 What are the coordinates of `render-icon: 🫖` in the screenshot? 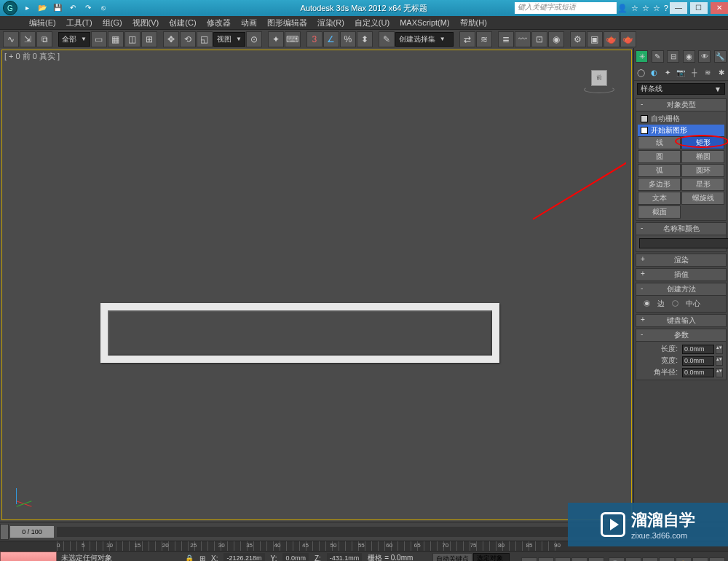 It's located at (612, 39).